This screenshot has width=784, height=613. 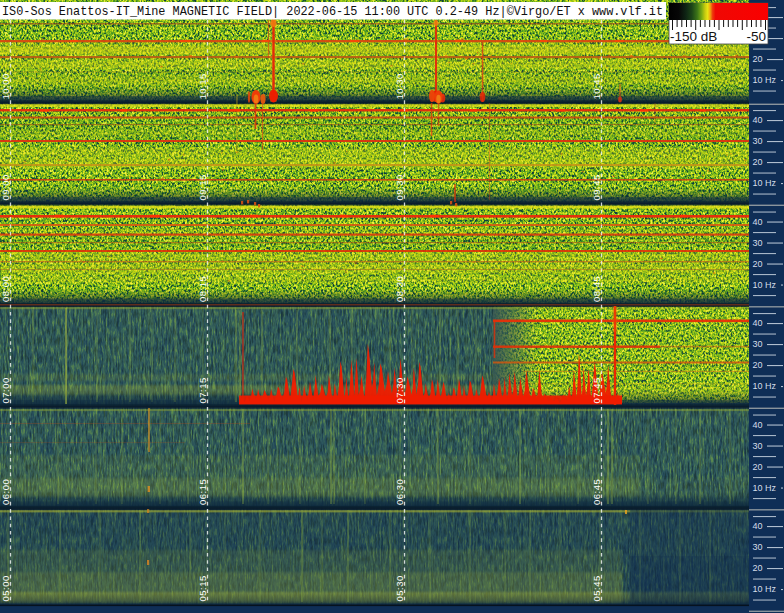 What do you see at coordinates (400, 492) in the screenshot?
I see `svg-text: 06:30` at bounding box center [400, 492].